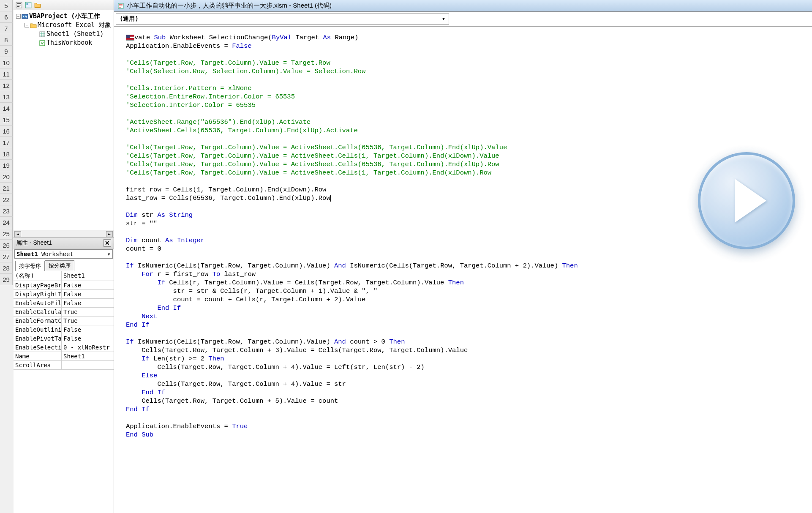 The width and height of the screenshot is (812, 513). Describe the element at coordinates (63, 265) in the screenshot. I see `properties-tabs: 按字母序 按分类序` at that location.